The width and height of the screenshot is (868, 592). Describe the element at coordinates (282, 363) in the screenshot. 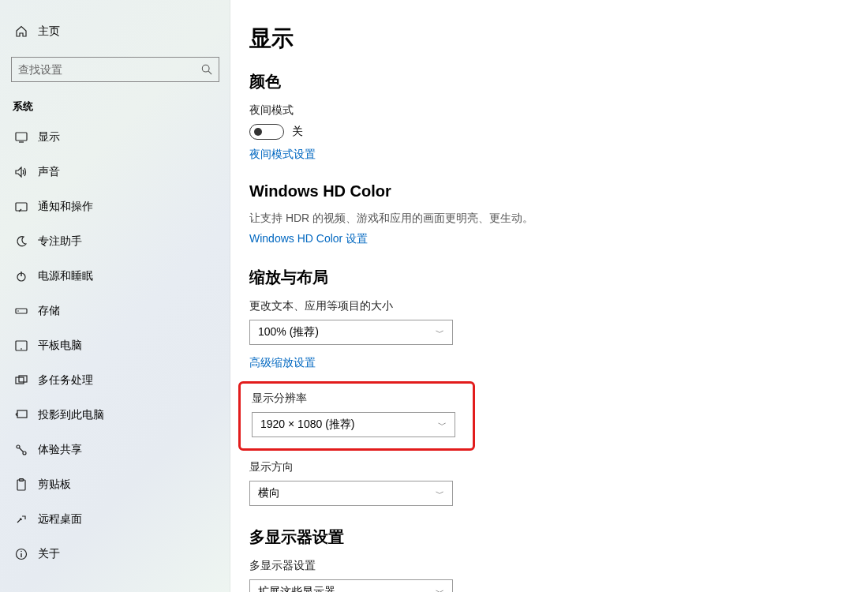

I see `advanced-scaling-link: 高级缩放设置` at that location.